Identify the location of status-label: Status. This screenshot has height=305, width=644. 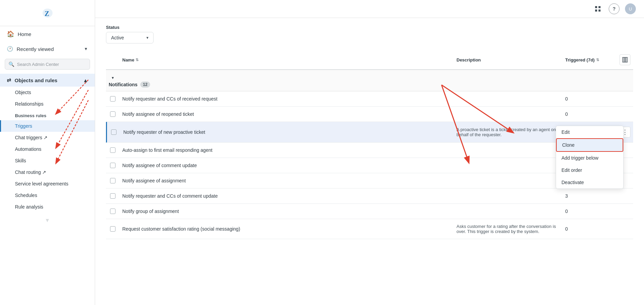
(370, 27).